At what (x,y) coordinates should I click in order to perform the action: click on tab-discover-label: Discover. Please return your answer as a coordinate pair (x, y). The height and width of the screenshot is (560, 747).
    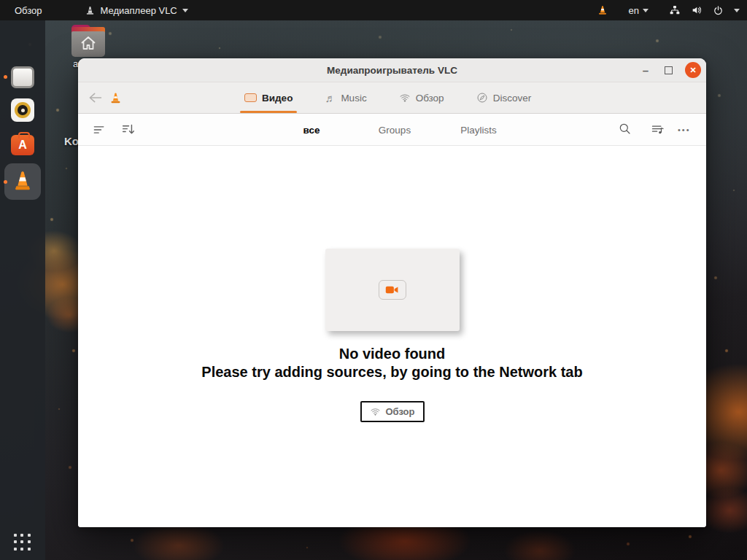
    Looking at the image, I should click on (512, 98).